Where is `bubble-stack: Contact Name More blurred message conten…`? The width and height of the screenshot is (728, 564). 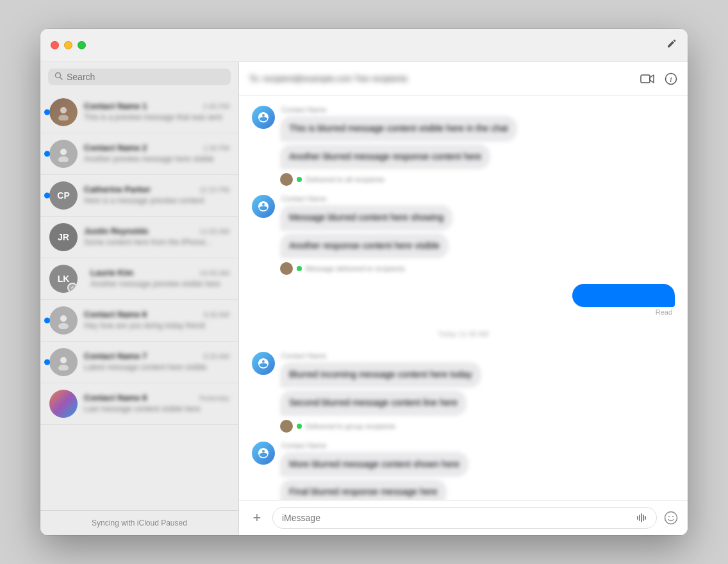 bubble-stack: Contact Name More blurred message conten… is located at coordinates (374, 470).